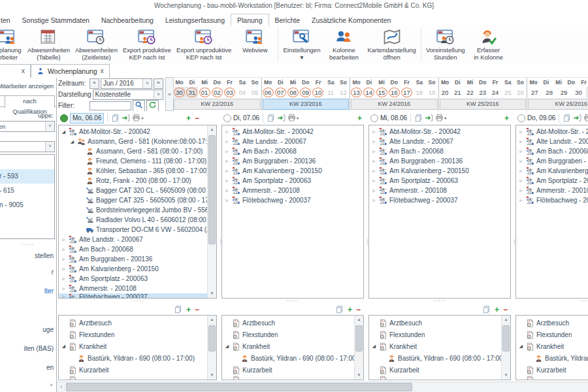  What do you see at coordinates (578, 118) in the screenshot?
I see `import-icon` at bounding box center [578, 118].